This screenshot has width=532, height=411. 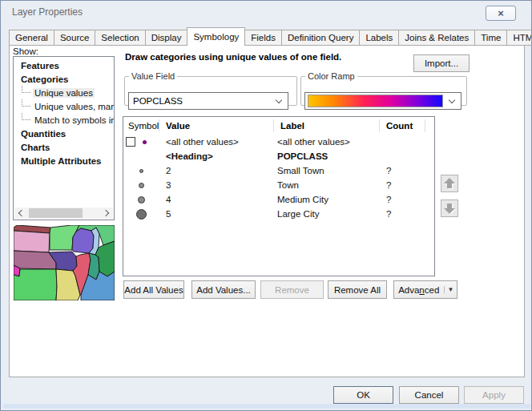 I want to click on table-row: 3Town?, so click(x=279, y=185).